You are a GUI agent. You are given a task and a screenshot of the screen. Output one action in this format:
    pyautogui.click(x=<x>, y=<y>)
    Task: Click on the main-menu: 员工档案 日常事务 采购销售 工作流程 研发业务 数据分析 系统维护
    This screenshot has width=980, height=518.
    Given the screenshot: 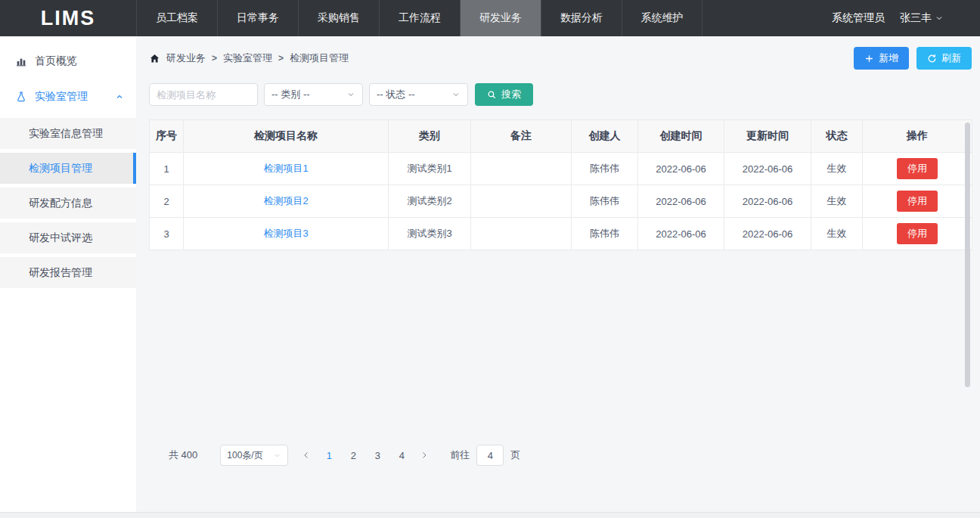 What is the action you would take?
    pyautogui.click(x=419, y=18)
    